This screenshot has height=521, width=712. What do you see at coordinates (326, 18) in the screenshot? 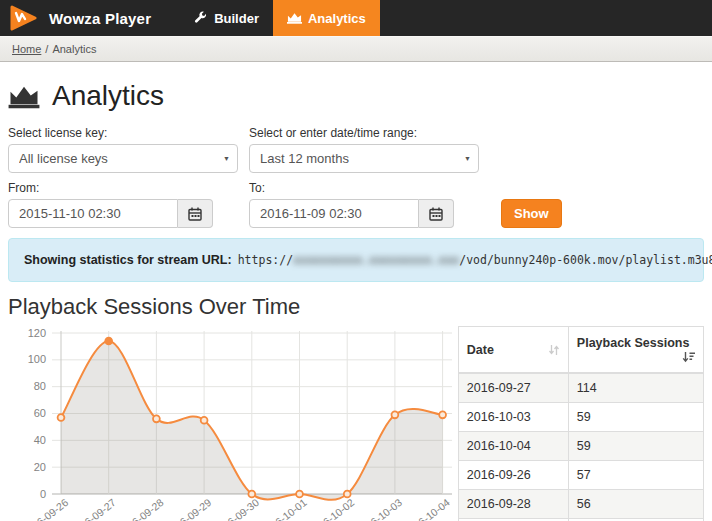
I see `nav-item-analytics: Analytics` at bounding box center [326, 18].